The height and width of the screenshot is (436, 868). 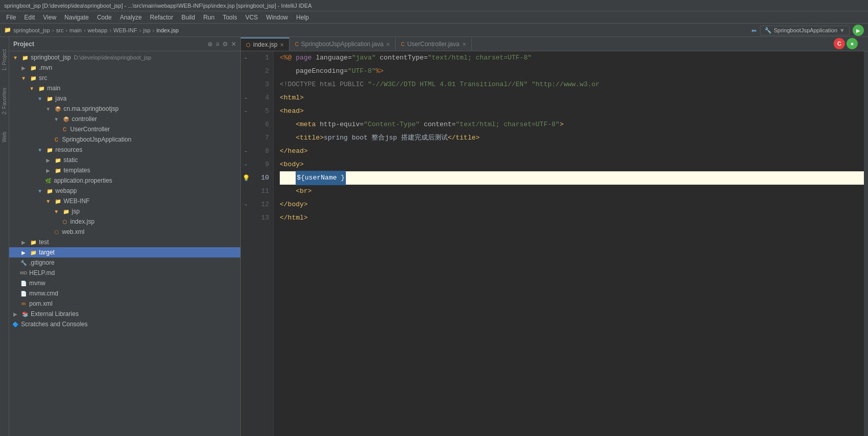 What do you see at coordinates (51, 57) in the screenshot?
I see `tree-label-root: springboot_jsp` at bounding box center [51, 57].